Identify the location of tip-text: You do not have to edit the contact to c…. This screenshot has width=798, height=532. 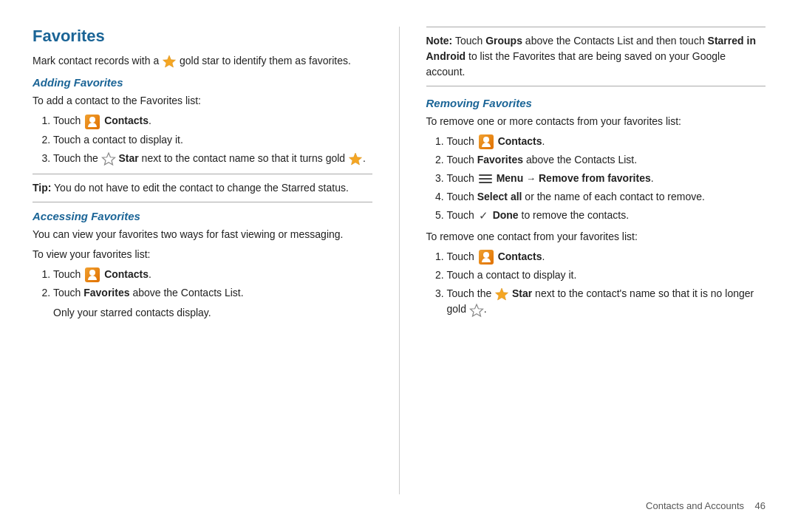
(201, 188).